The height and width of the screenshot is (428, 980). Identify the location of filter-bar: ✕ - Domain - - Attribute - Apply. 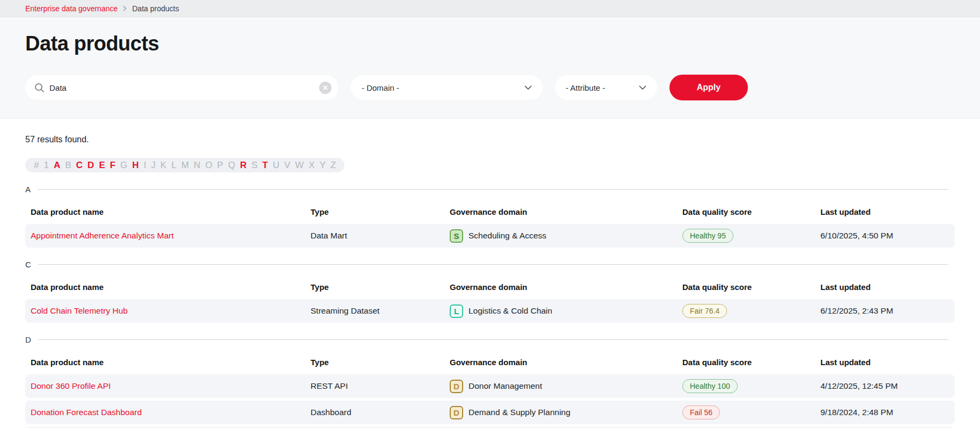
(490, 88).